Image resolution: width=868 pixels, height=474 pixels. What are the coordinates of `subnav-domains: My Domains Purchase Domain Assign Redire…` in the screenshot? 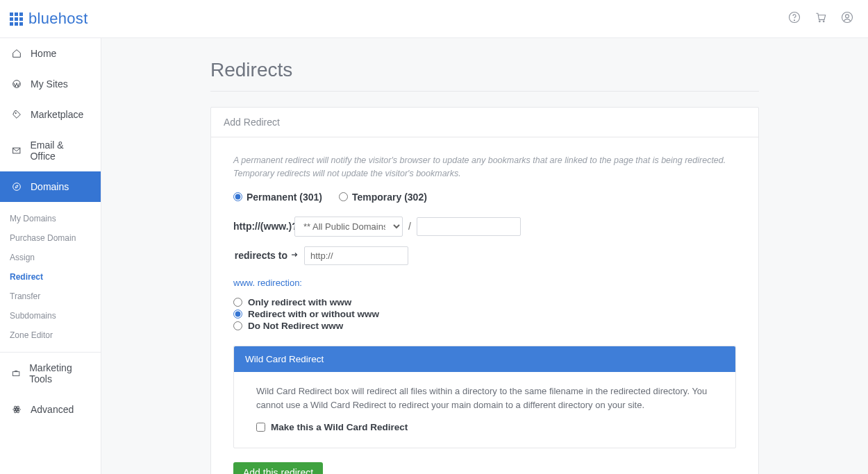 It's located at (50, 278).